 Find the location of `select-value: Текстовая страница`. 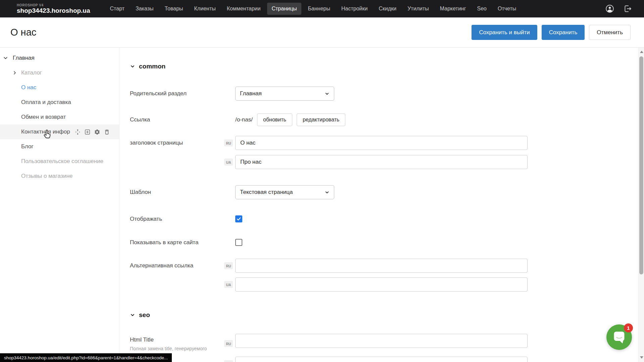

select-value: Текстовая страница is located at coordinates (266, 192).